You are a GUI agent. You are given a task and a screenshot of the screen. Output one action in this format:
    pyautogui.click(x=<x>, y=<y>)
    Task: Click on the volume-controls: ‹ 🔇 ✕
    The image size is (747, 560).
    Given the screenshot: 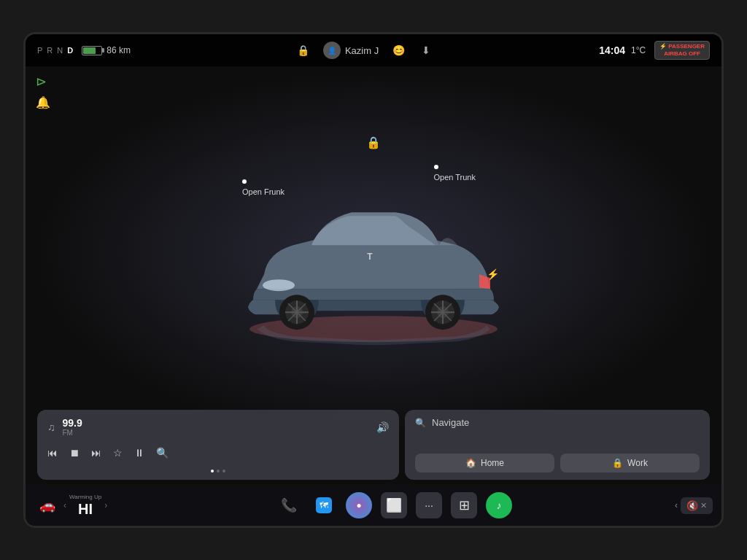 What is the action you would take?
    pyautogui.click(x=694, y=506)
    